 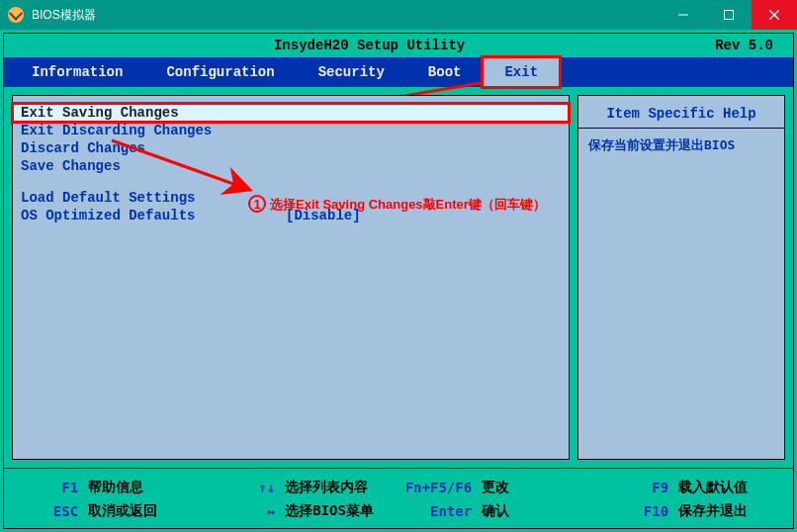 What do you see at coordinates (291, 113) in the screenshot?
I see `menu-item-exit-saving-changes: Exit Saving Changes` at bounding box center [291, 113].